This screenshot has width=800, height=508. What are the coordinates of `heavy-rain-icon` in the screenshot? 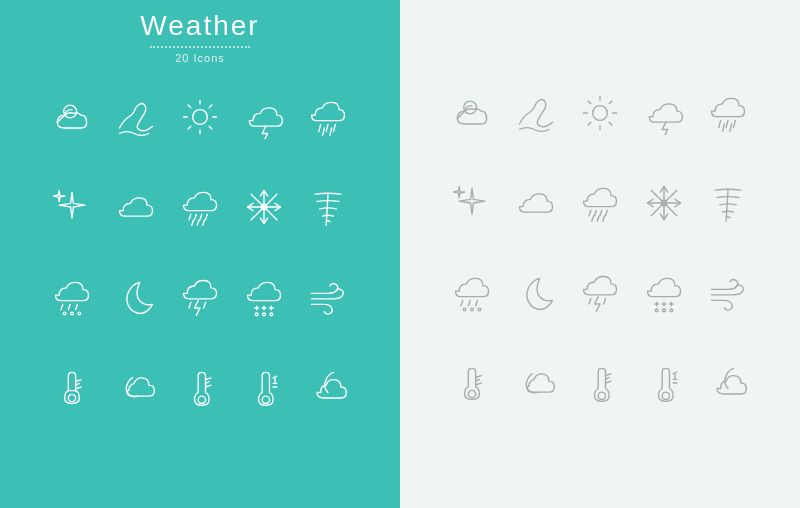 It's located at (200, 207).